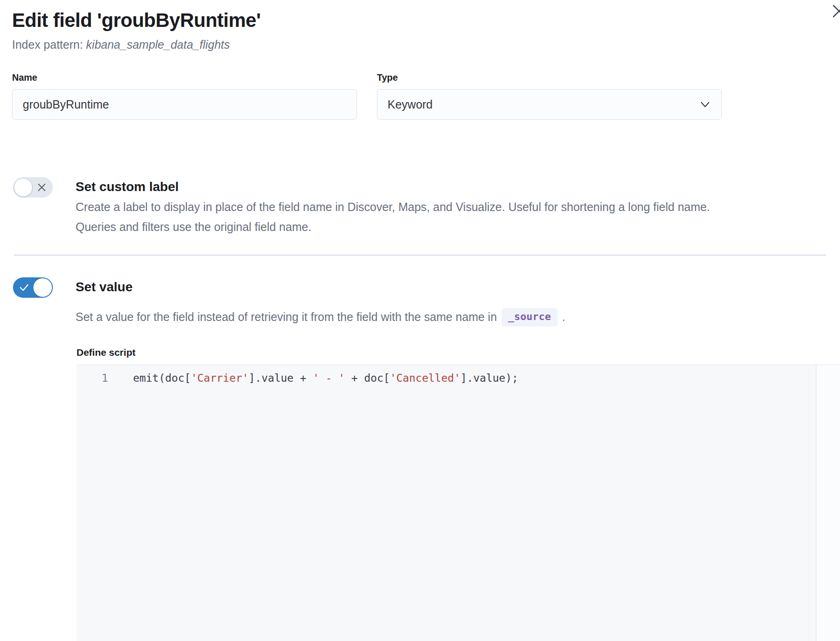 The image size is (840, 641). I want to click on line-number: 1, so click(92, 378).